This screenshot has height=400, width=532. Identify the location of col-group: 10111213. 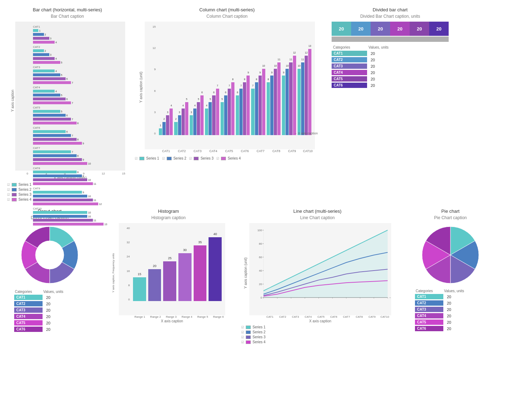
(304, 92).